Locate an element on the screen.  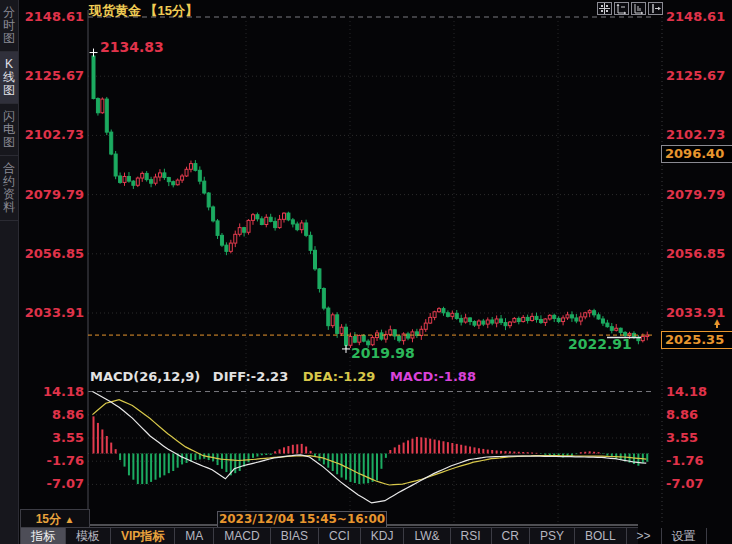
pan-right-icon is located at coordinates (656, 8).